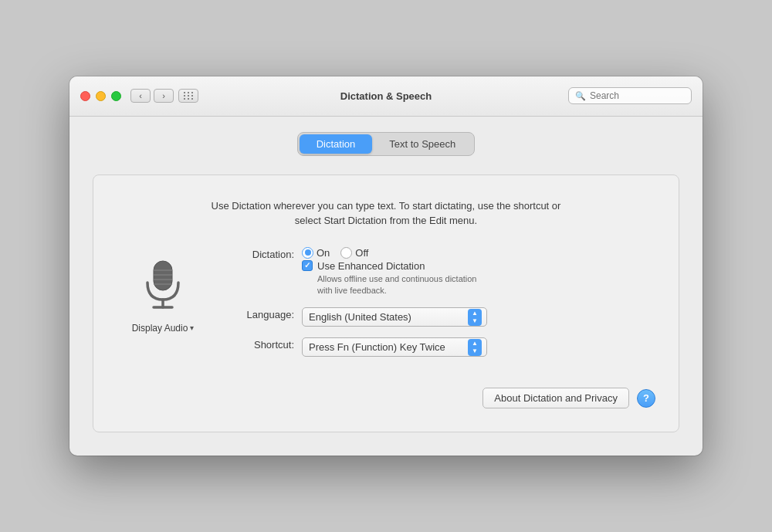  I want to click on shortcut-row: Shortcut: Press Fn (Function) Key Twice …, so click(444, 347).